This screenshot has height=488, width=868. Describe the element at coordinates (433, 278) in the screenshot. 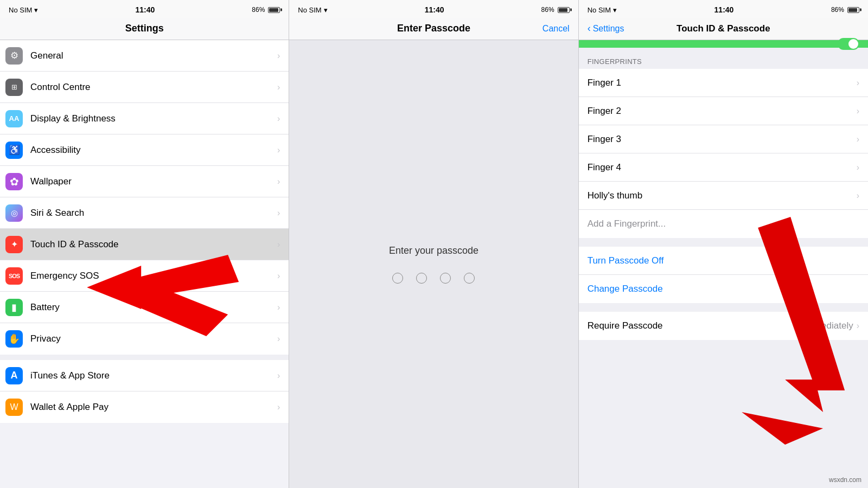

I see `passcode-dots` at that location.